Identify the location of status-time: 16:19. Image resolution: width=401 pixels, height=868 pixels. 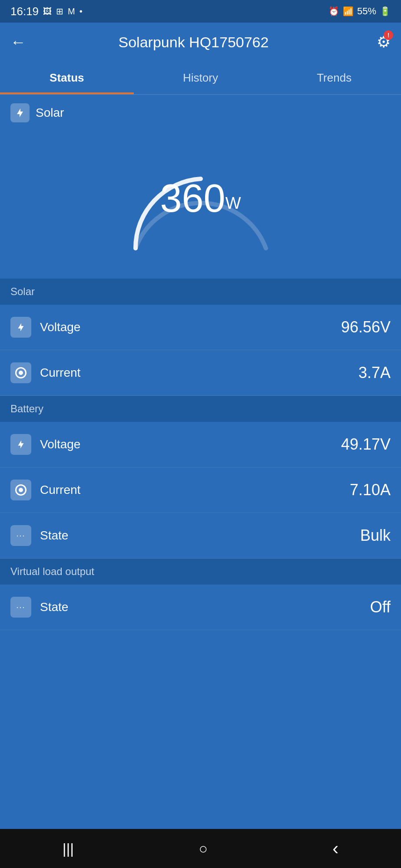
(24, 11).